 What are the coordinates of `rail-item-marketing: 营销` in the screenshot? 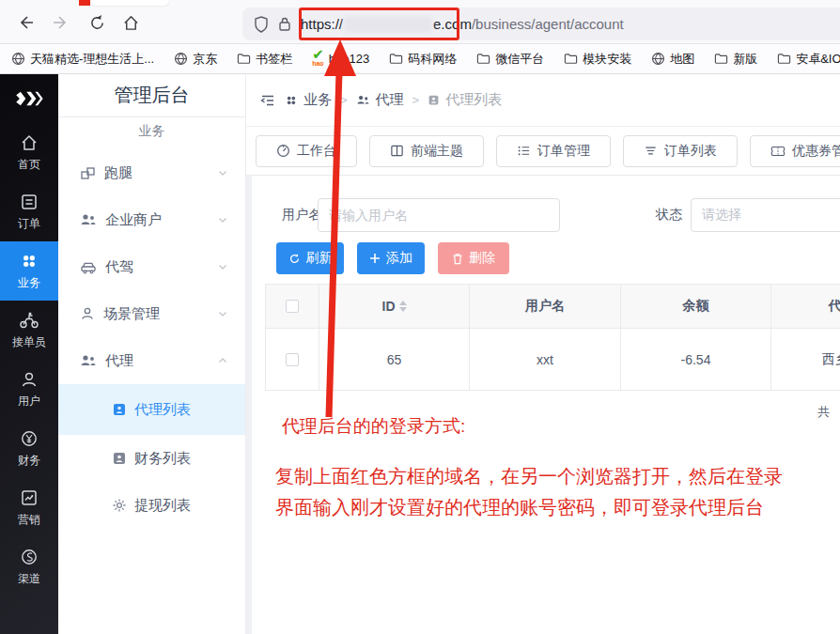 It's located at (29, 507).